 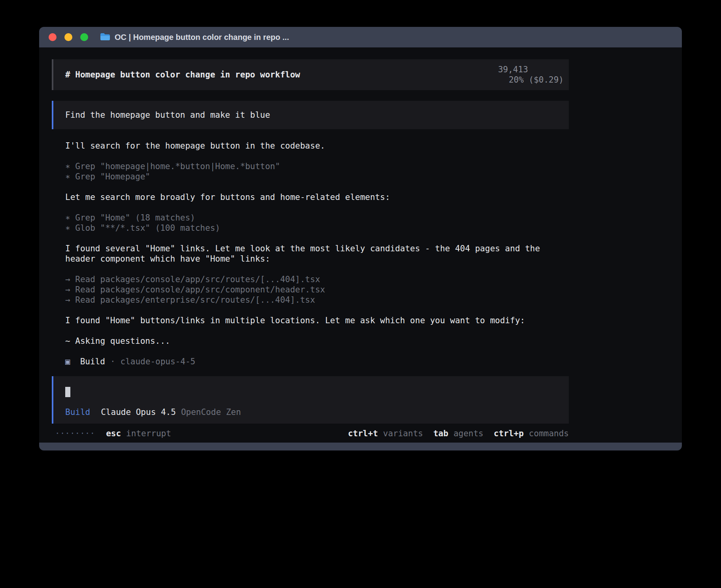 What do you see at coordinates (459, 433) in the screenshot?
I see `shortcut-agents: tabagents` at bounding box center [459, 433].